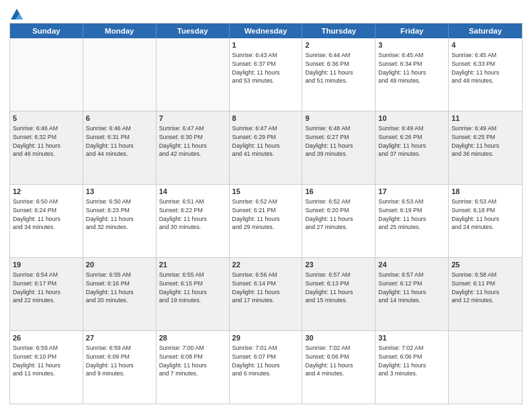 Image resolution: width=532 pixels, height=411 pixels. Describe the element at coordinates (485, 294) in the screenshot. I see `cal-cell-day-25: 25Sunrise: 6:58 AM Sunset: 6:11 PM Dayli…` at that location.